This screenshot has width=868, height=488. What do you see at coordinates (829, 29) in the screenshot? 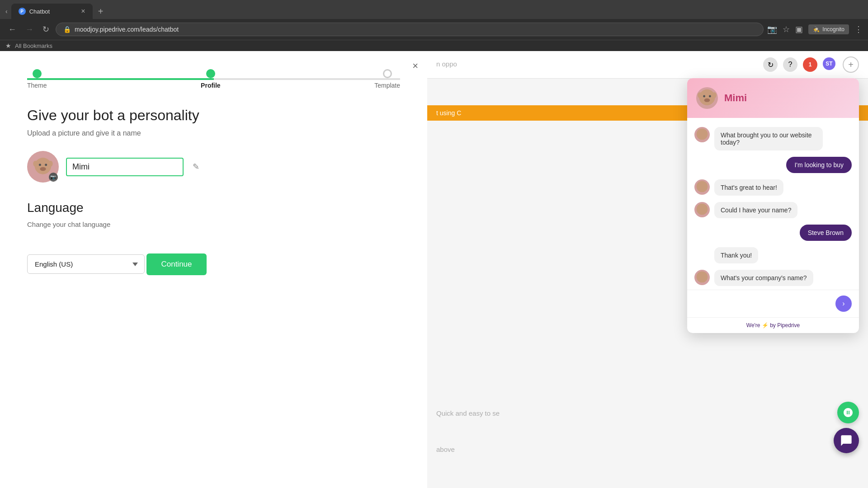
I see `incognito-badge: 🕵 Incognito` at bounding box center [829, 29].